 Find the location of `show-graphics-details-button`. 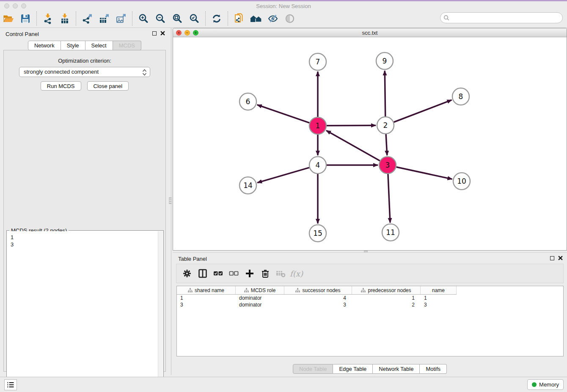

show-graphics-details-button is located at coordinates (290, 19).